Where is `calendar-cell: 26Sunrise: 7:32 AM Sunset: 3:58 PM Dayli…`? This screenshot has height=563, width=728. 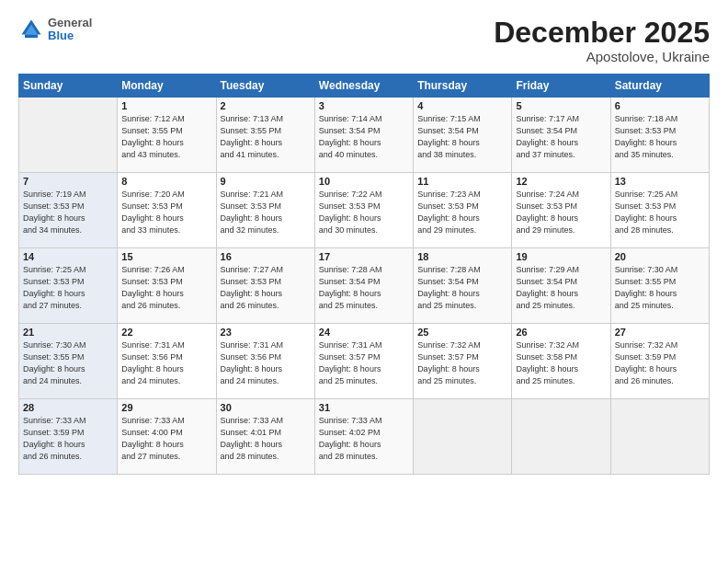 calendar-cell: 26Sunrise: 7:32 AM Sunset: 3:58 PM Dayli… is located at coordinates (561, 362).